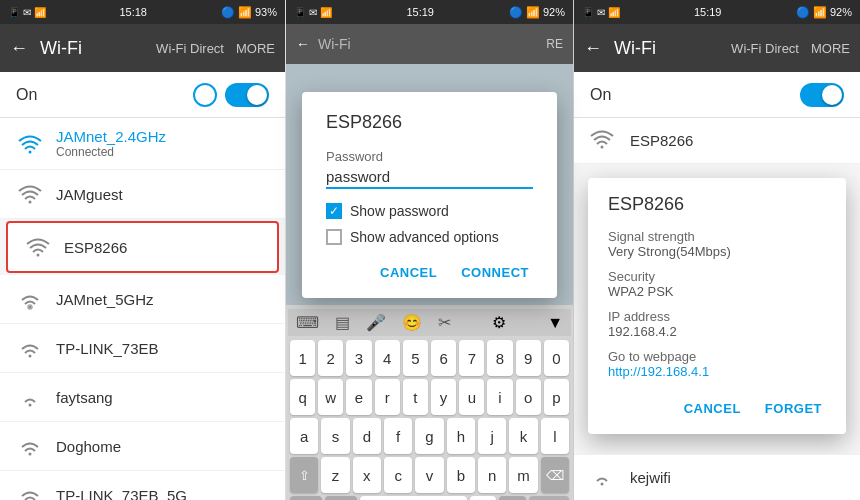 This screenshot has height=500, width=860. I want to click on status-bar-1: 📱 ✉ 📶 15:18 🔵 📶 93%, so click(142, 12).